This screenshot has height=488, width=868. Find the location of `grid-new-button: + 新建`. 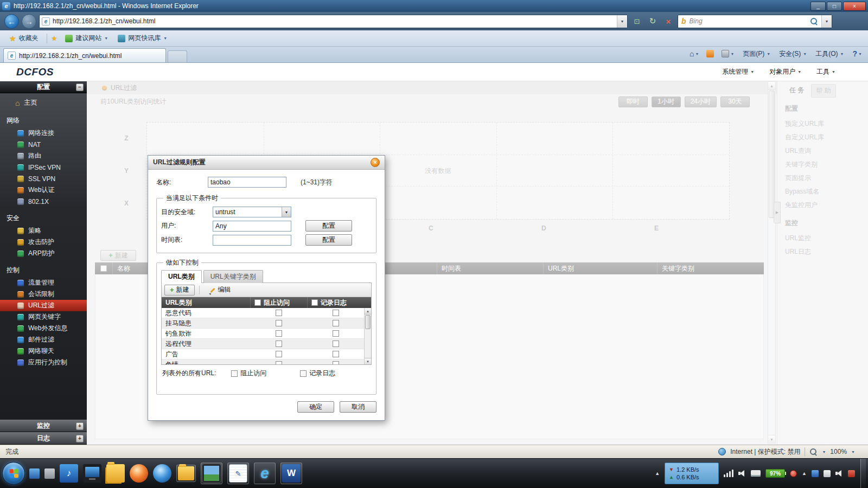

grid-new-button: + 新建 is located at coordinates (180, 290).